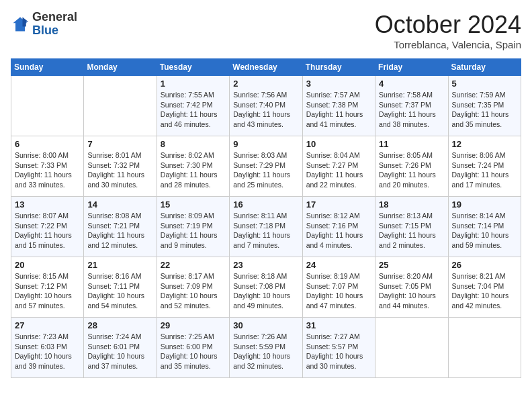  Describe the element at coordinates (266, 348) in the screenshot. I see `calendar-cell: 30Sunrise: 7:26 AMSunset: 5:59 PMDayligh…` at that location.